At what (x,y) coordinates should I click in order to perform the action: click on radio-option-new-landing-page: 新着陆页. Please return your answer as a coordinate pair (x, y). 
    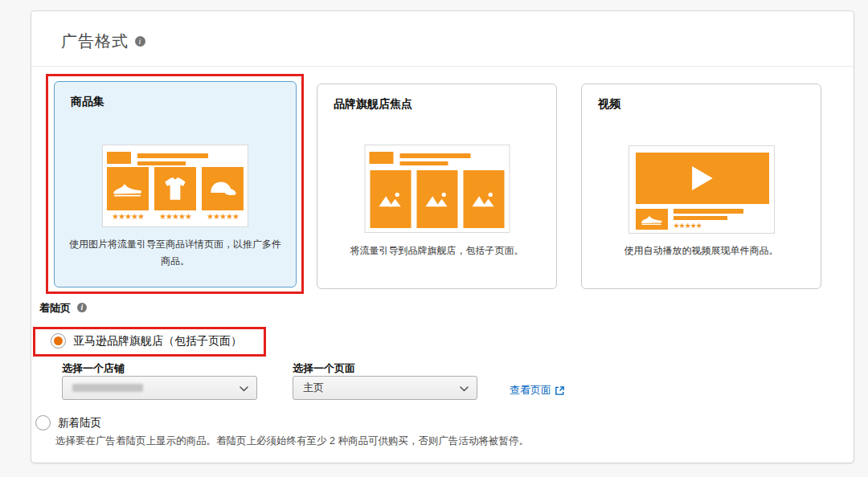
    Looking at the image, I should click on (68, 422).